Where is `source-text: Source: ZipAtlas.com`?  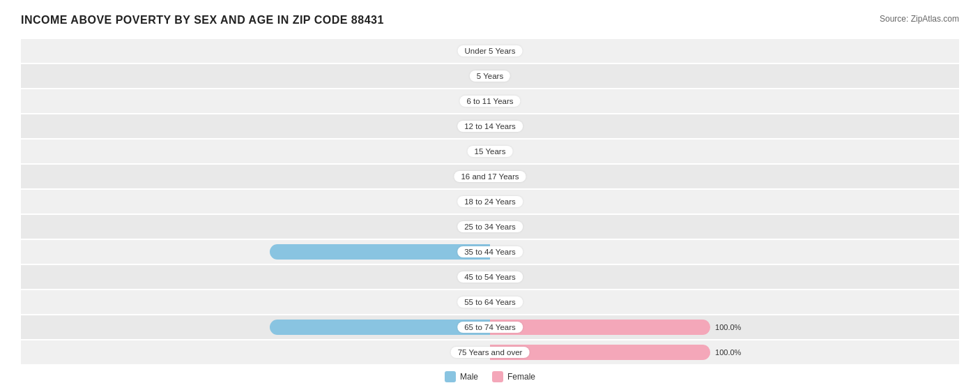
source-text: Source: ZipAtlas.com is located at coordinates (919, 19).